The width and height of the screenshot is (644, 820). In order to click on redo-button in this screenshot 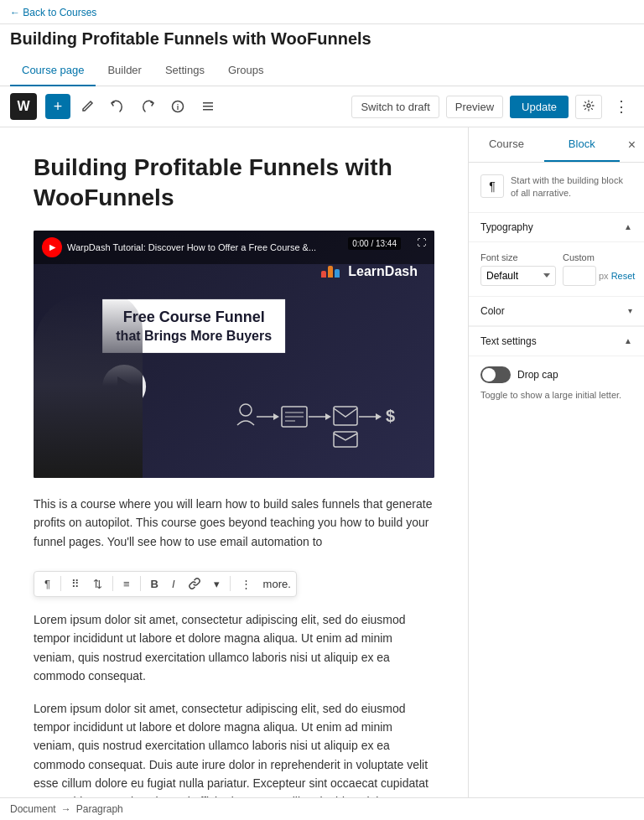, I will do `click(148, 106)`.